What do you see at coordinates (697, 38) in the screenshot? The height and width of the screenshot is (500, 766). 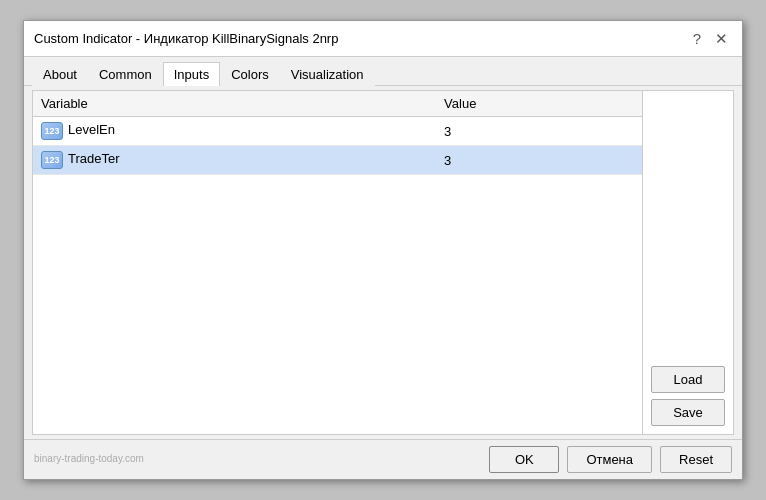 I see `help-button: ?` at bounding box center [697, 38].